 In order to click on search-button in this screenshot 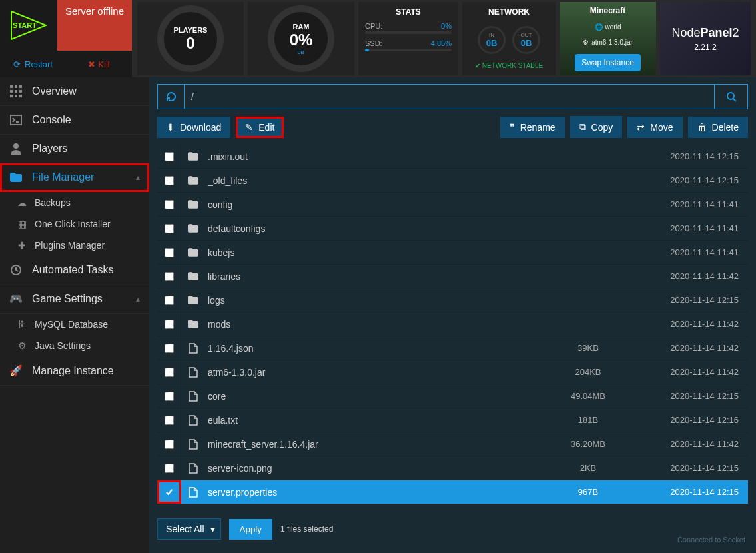, I will do `click(731, 97)`.